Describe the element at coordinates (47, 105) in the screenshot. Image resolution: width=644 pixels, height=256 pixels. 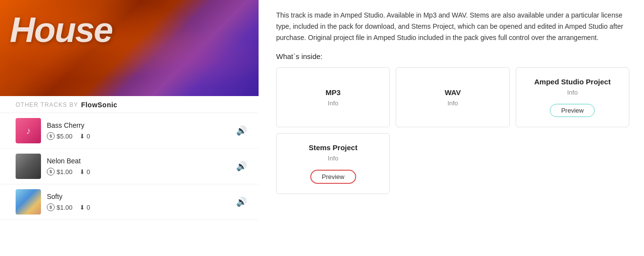
I see `other-tracks-label: OTHER TRACKS BY` at that location.